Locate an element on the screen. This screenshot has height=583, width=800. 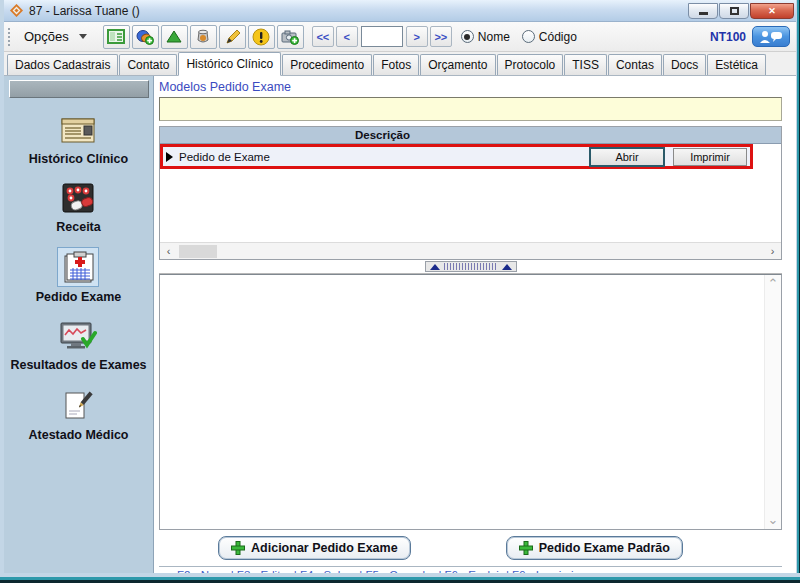
app-logo-icon is located at coordinates (16, 10).